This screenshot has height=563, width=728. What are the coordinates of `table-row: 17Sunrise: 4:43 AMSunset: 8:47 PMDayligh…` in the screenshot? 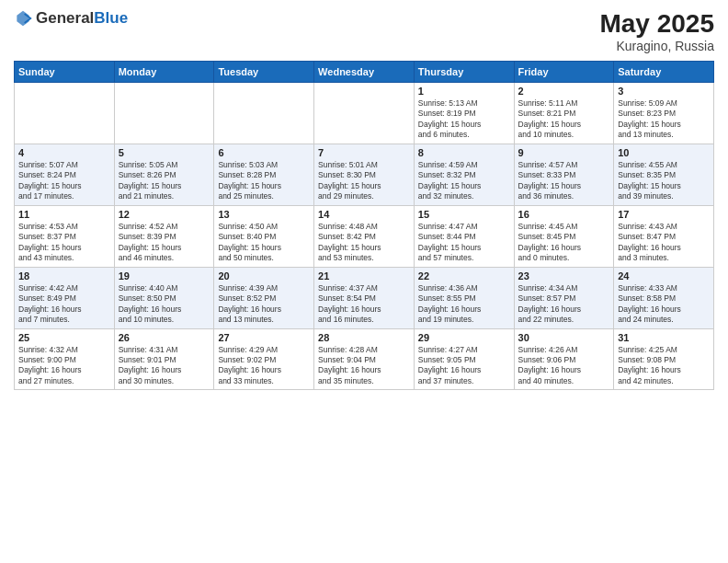 It's located at (664, 236).